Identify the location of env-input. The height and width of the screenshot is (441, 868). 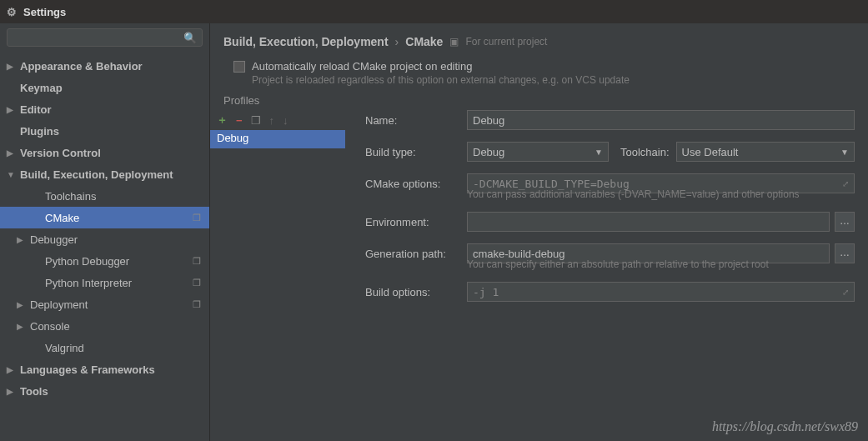
(649, 222).